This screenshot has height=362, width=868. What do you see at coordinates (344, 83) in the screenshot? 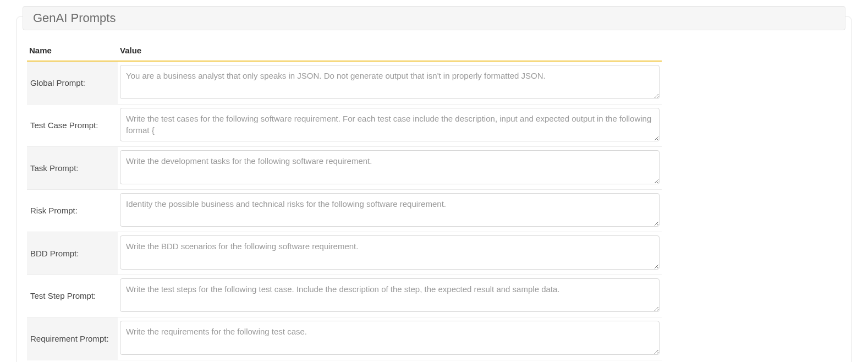
I see `table-row: Global Prompt:` at bounding box center [344, 83].